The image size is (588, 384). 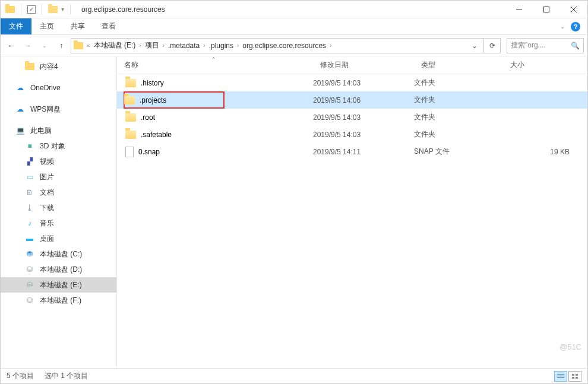 What do you see at coordinates (16, 26) in the screenshot?
I see `tab-file: 文件` at bounding box center [16, 26].